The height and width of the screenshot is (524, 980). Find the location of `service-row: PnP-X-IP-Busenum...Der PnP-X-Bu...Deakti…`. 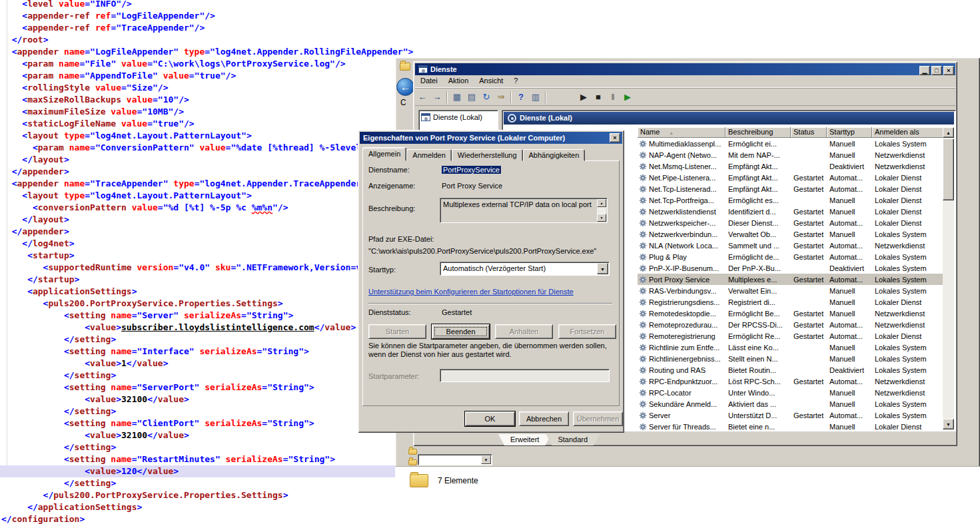

service-row: PnP-X-IP-Busenum...Der PnP-X-Bu...Deakti… is located at coordinates (791, 268).